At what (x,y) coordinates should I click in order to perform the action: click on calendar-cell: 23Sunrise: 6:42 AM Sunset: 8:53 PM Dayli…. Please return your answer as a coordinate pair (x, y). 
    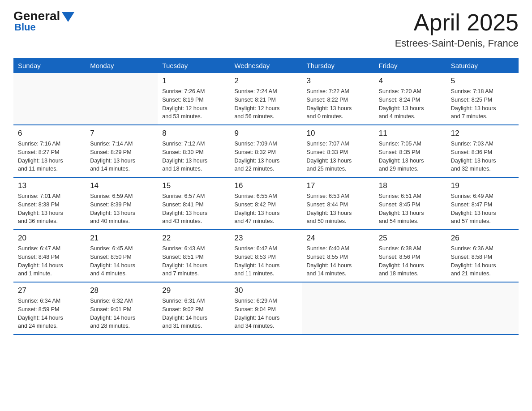
    Looking at the image, I should click on (266, 256).